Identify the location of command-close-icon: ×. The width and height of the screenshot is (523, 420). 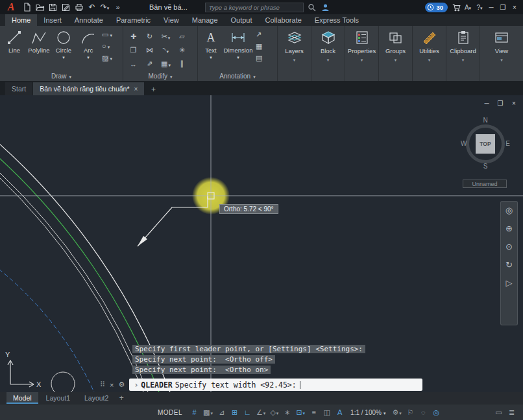
(112, 385).